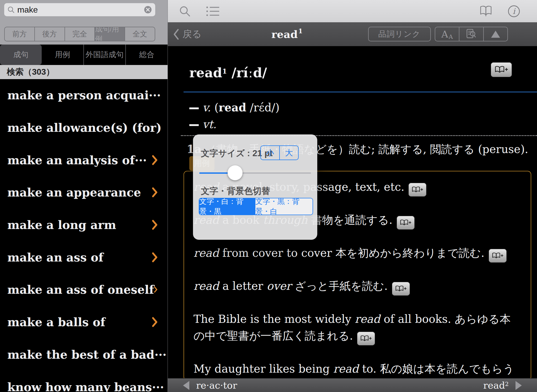 Image resolution: width=537 pixels, height=392 pixels. I want to click on mode-tab-prefix: 前方, so click(20, 34).